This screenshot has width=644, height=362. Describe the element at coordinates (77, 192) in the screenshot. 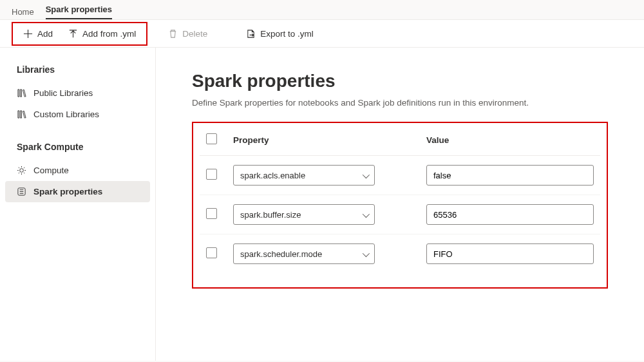

I see `sidebar-item-spark-properties: Spark properties` at that location.